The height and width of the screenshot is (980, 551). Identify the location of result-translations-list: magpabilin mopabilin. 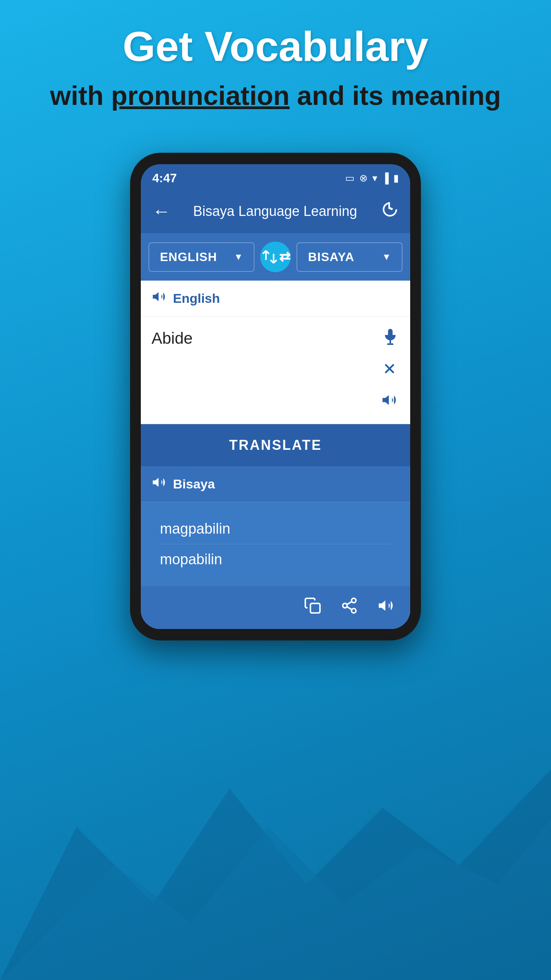
(276, 544).